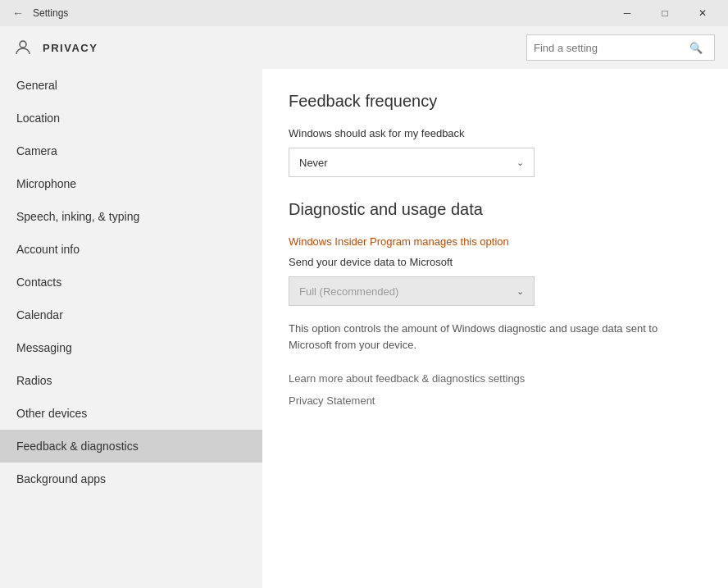 The width and height of the screenshot is (728, 588). Describe the element at coordinates (495, 102) in the screenshot. I see `feedback-section-title: Feedback frequency` at that location.